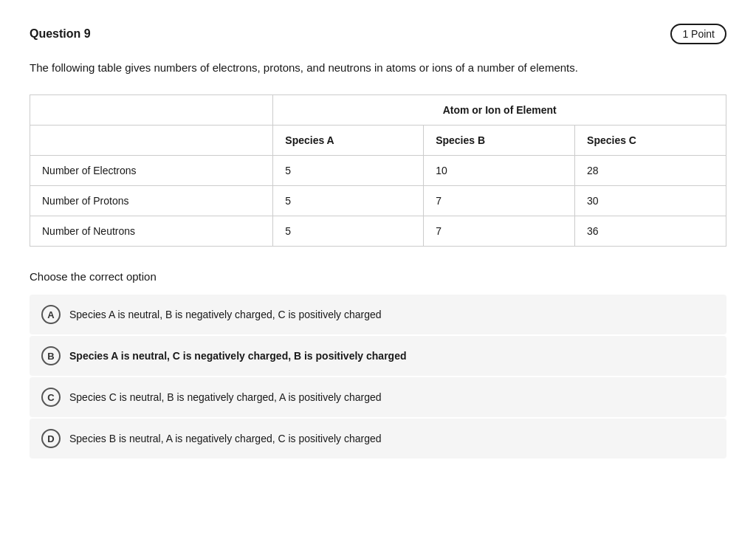 This screenshot has height=550, width=756. Describe the element at coordinates (651, 232) in the screenshot. I see `cell-c: 36` at that location.